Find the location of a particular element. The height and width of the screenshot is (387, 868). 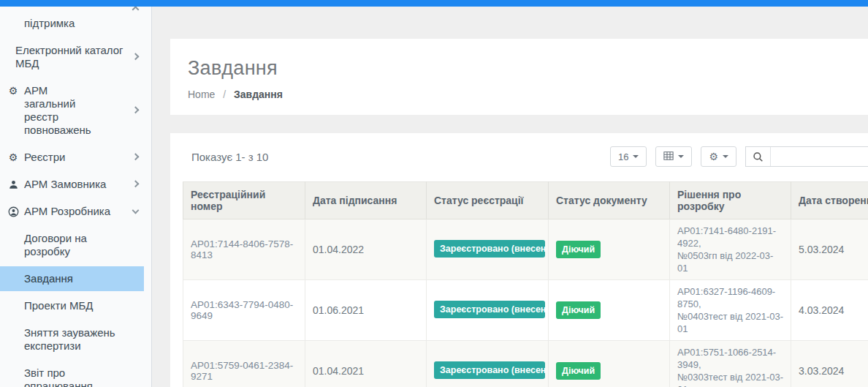

page-size-value: 16 is located at coordinates (623, 157).